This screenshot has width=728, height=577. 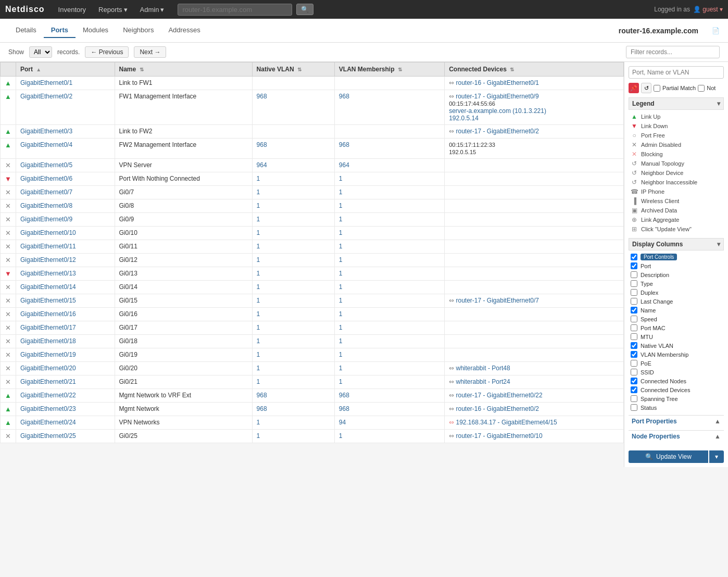 What do you see at coordinates (48, 233) in the screenshot?
I see `port-link: GigabitEthernet0/10` at bounding box center [48, 233].